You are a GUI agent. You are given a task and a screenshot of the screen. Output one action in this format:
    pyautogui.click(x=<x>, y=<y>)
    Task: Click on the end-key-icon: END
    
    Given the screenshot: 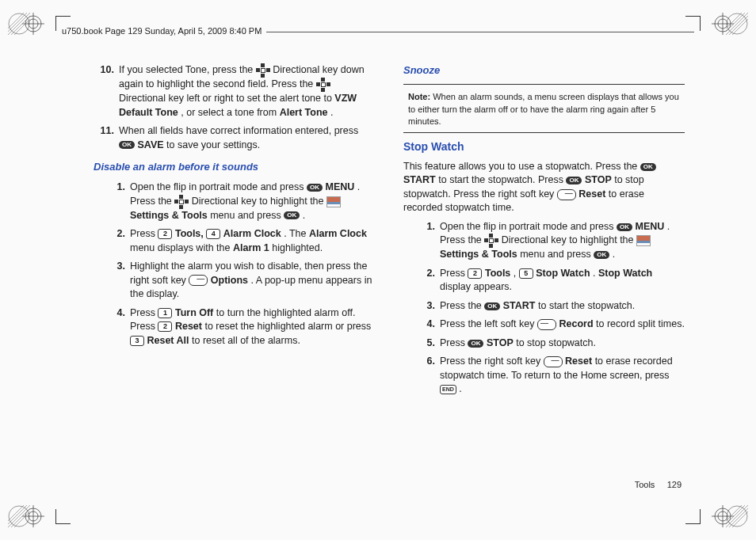 What is the action you would take?
    pyautogui.click(x=449, y=390)
    